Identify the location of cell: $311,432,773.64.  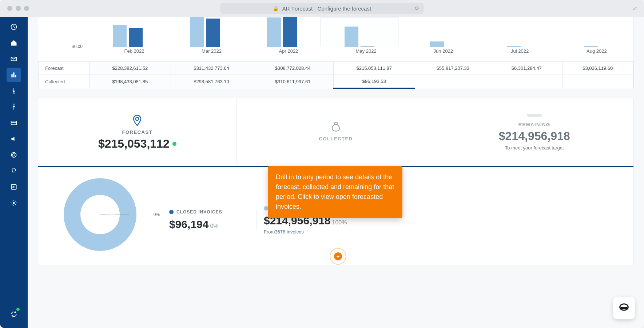
(211, 68).